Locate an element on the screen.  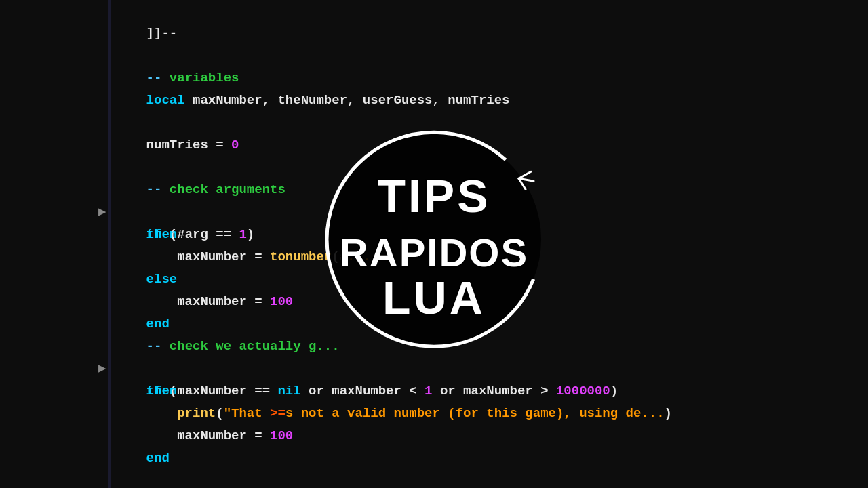
code-line-comment1: -- variables is located at coordinates (492, 56).